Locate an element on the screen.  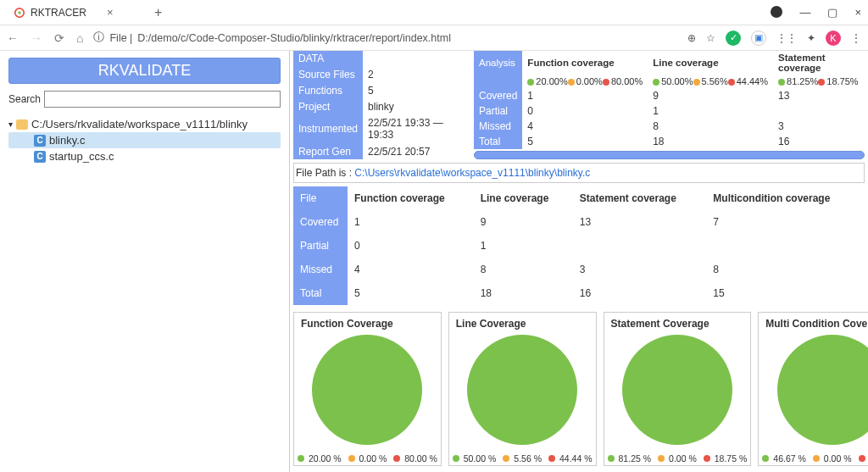
row-val: 0 is located at coordinates (585, 111).